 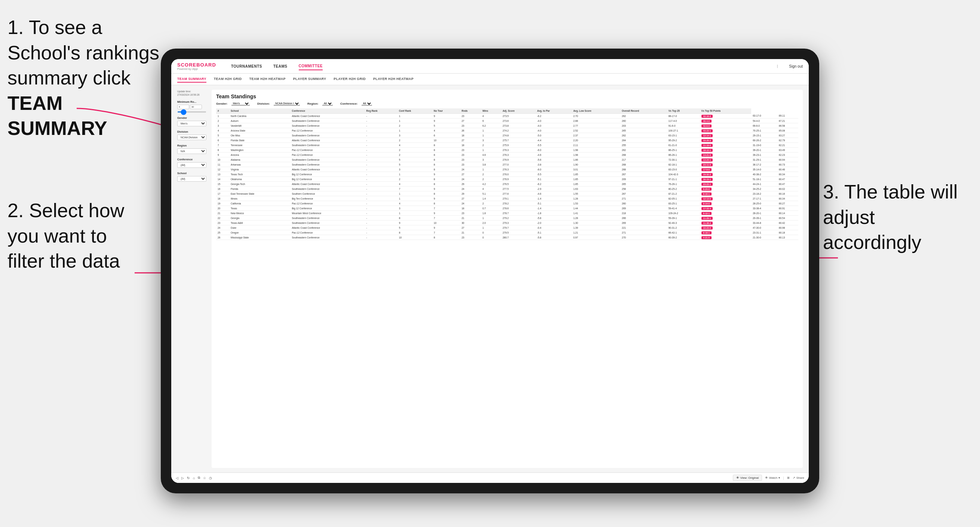 I want to click on grid-icon-button: ⊞, so click(x=788, y=478).